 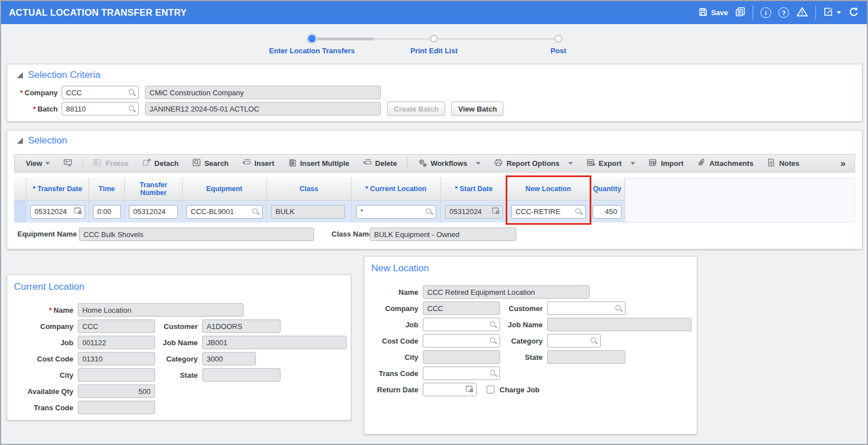 I want to click on row-selector-header, so click(x=20, y=189).